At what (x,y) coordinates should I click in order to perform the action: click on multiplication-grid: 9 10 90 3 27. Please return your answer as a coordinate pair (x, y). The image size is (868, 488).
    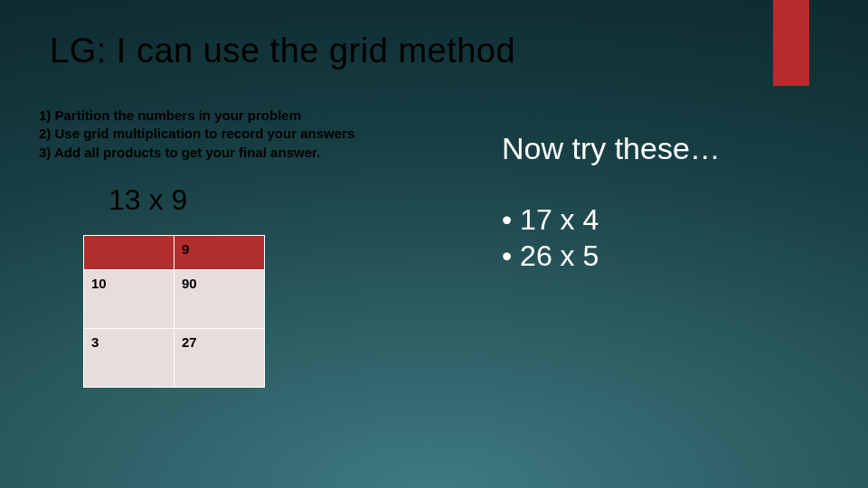
    Looking at the image, I should click on (174, 311).